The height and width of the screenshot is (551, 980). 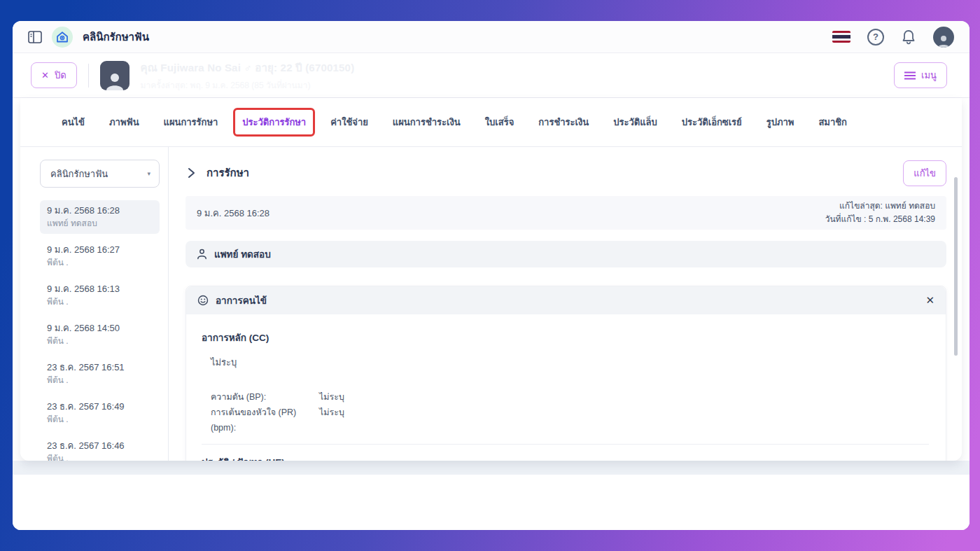 I want to click on visit-info-band: 9 ม.ค. 2568 16:28 แก้ไขล่าสุด: แพทย์ ทดส…, so click(x=566, y=213).